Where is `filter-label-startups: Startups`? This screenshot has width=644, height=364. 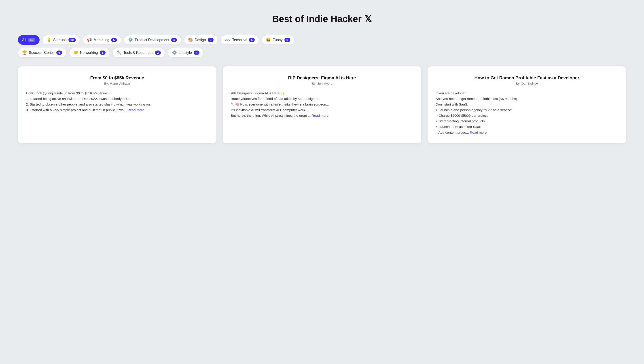
filter-label-startups: Startups is located at coordinates (60, 40).